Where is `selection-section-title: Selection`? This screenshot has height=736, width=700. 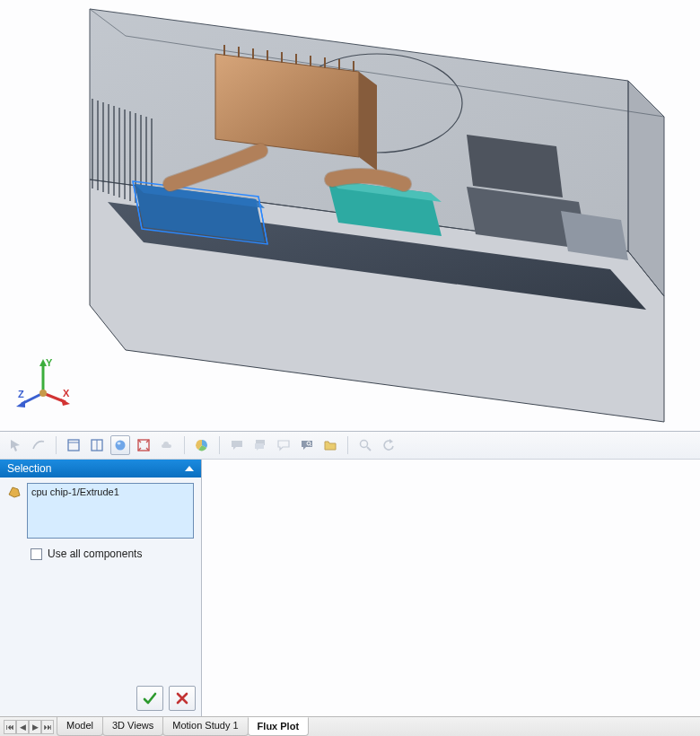
selection-section-title: Selection is located at coordinates (29, 469).